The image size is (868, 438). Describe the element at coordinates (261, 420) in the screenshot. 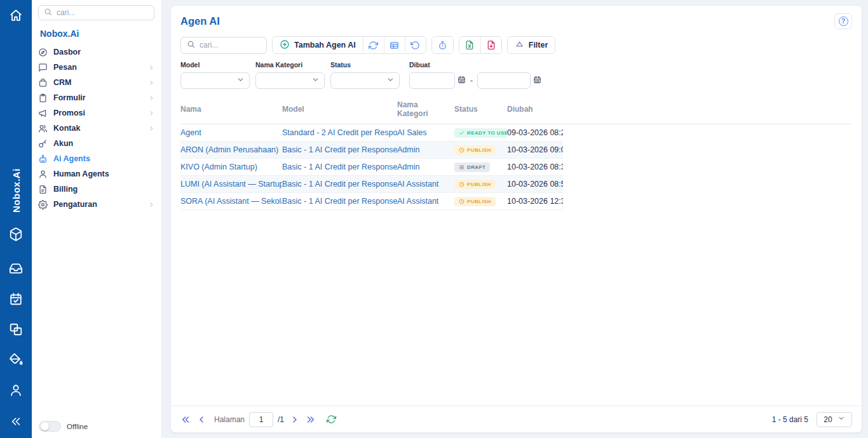

I see `page-number-input` at that location.